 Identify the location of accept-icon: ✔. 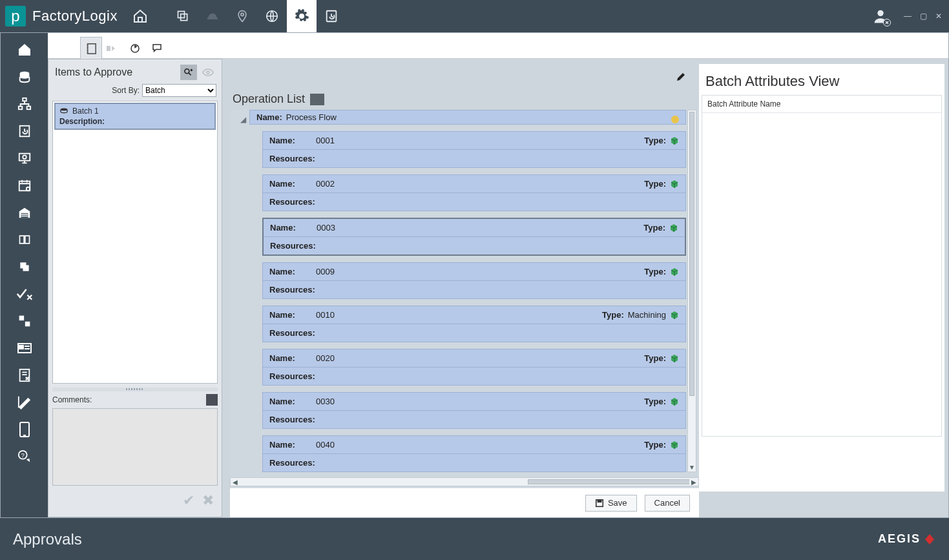
(189, 501).